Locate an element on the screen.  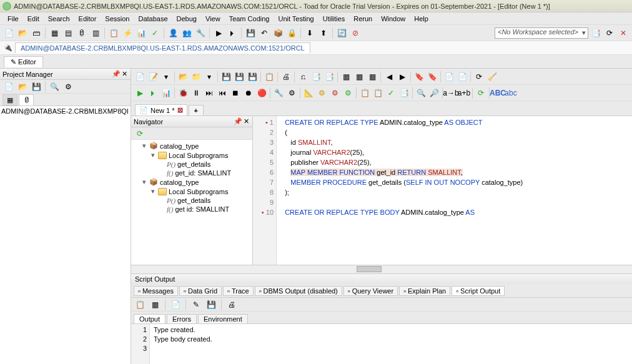
ed-c2-icon: 🔖 is located at coordinates (432, 77).